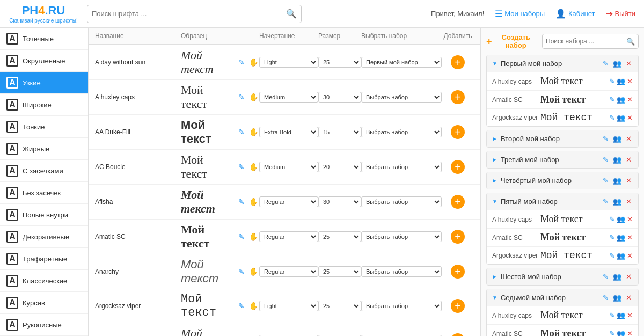 Image resolution: width=644 pixels, height=336 pixels. Describe the element at coordinates (44, 171) in the screenshot. I see `sidebar-item-6: AС засечками` at that location.